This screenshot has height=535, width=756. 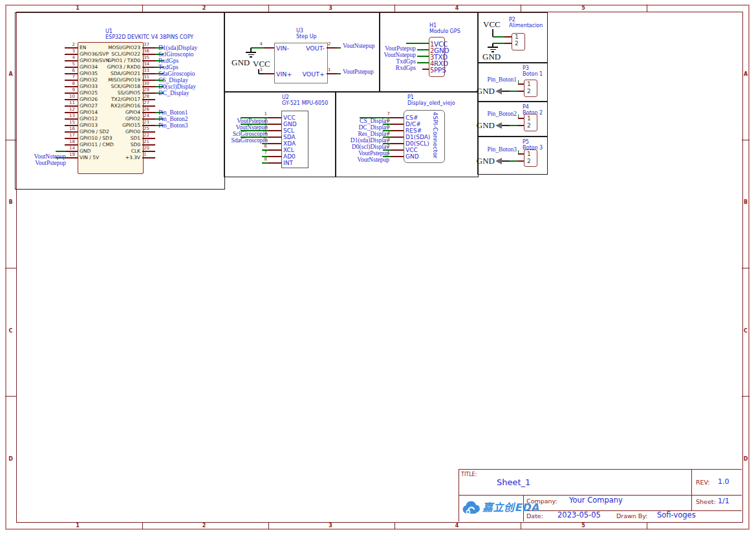 What do you see at coordinates (115, 132) in the screenshot?
I see `pin-name: GPIO0` at bounding box center [115, 132].